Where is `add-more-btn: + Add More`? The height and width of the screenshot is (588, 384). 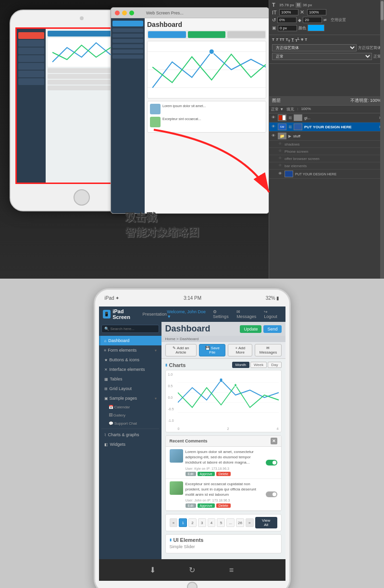 add-more-btn: + Add More is located at coordinates (240, 350).